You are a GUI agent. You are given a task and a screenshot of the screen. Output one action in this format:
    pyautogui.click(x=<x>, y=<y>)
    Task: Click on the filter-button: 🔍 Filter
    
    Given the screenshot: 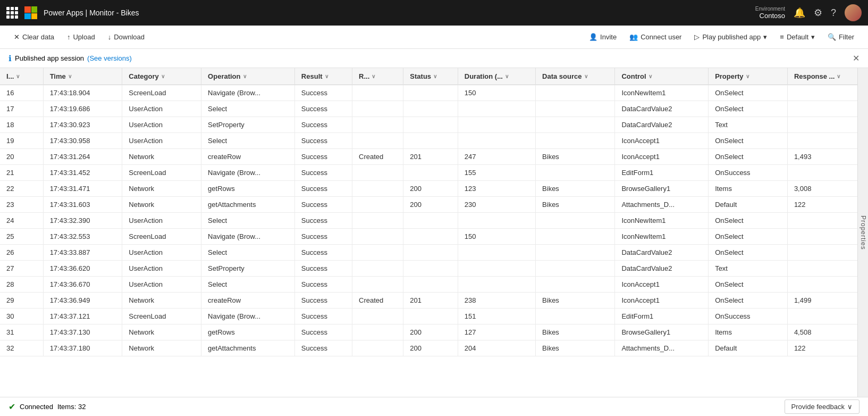 What is the action you would take?
    pyautogui.click(x=841, y=37)
    